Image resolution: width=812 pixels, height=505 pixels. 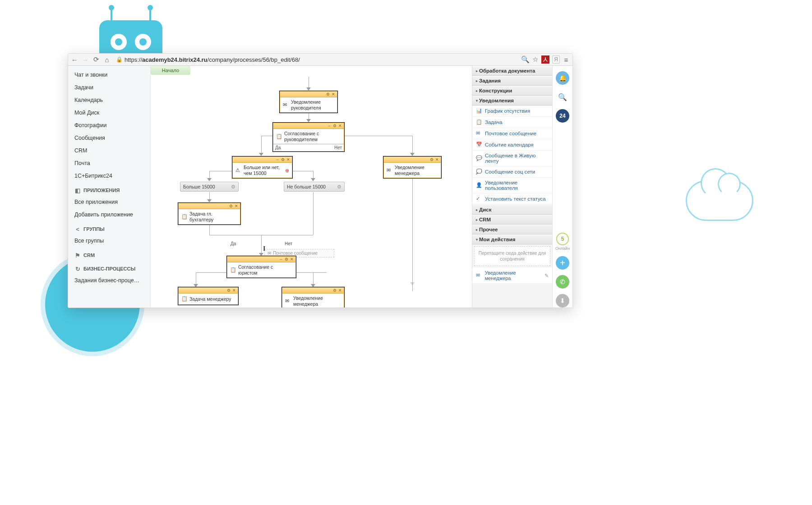 What do you see at coordinates (512, 81) in the screenshot?
I see `section-tasks: ▸Задания` at bounding box center [512, 81].